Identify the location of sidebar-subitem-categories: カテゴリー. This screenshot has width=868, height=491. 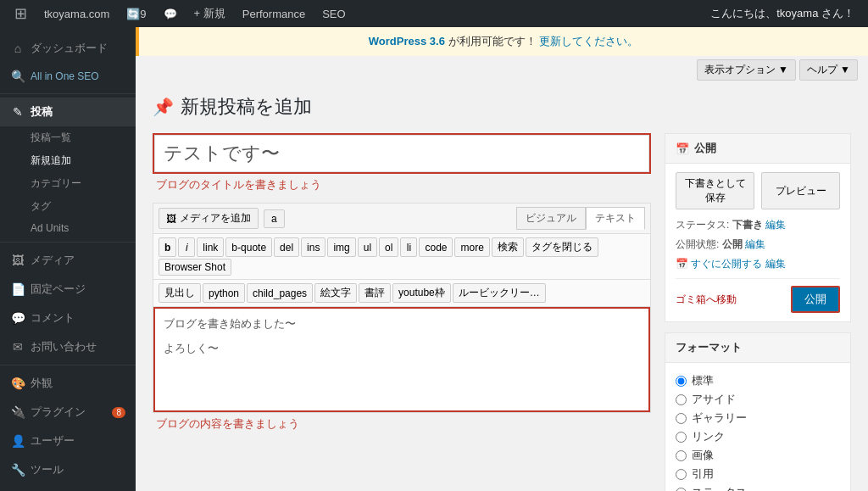
(68, 183).